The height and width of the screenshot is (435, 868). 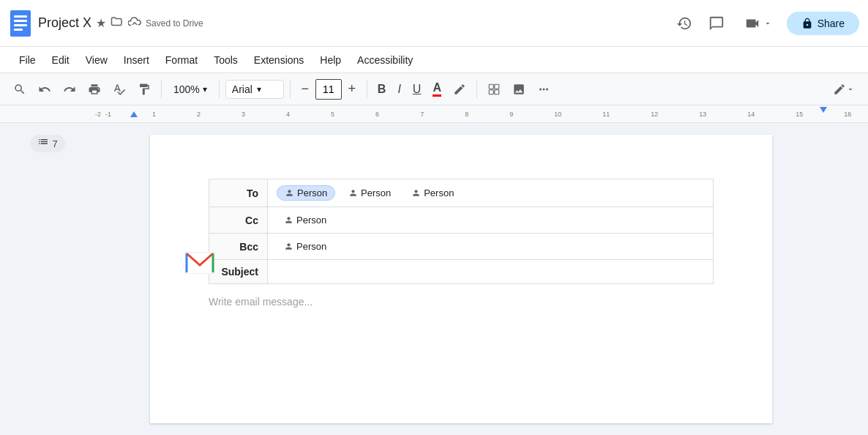 I want to click on star-icon: ★, so click(x=101, y=23).